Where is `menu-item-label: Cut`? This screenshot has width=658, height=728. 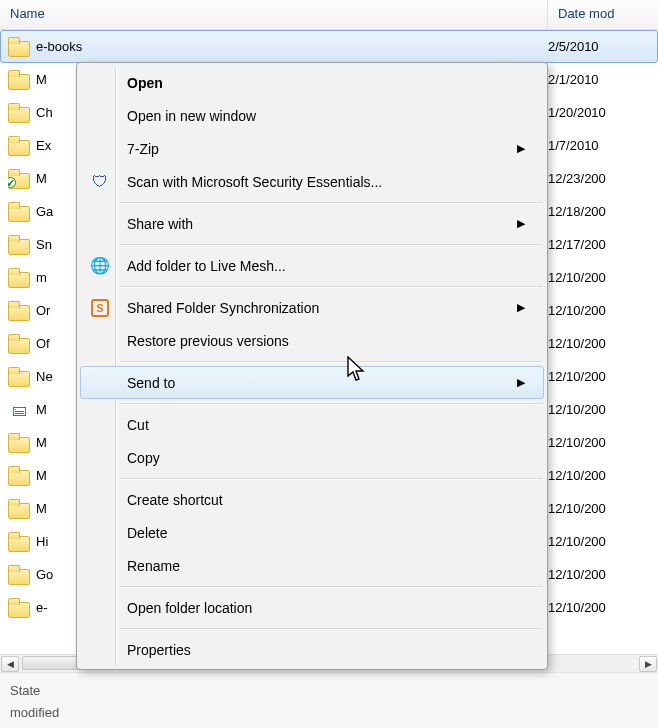 menu-item-label: Cut is located at coordinates (138, 425).